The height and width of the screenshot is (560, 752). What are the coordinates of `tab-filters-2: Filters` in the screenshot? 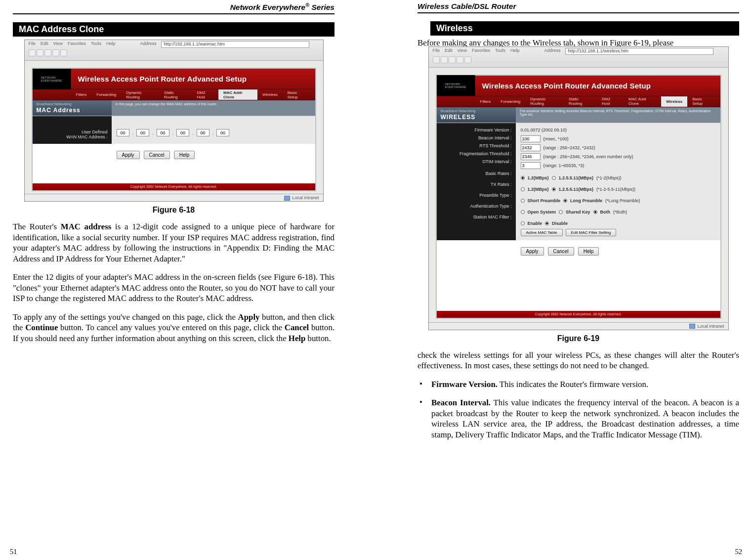 It's located at (486, 102).